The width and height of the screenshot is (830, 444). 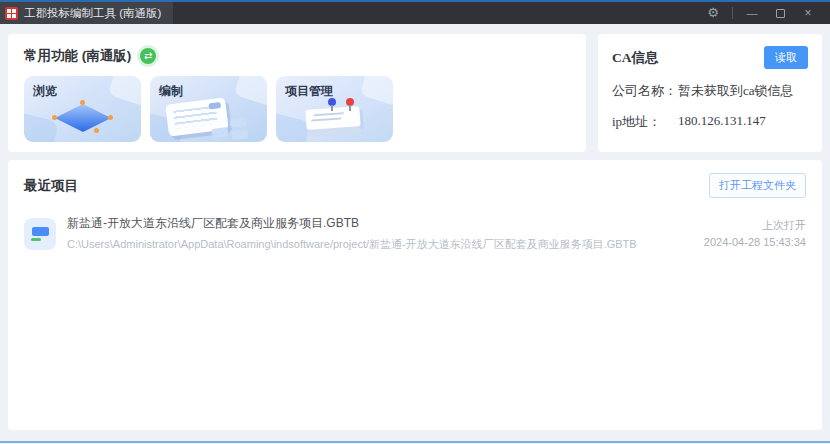 I want to click on window-controls: ⚙ — ×, so click(x=764, y=13).